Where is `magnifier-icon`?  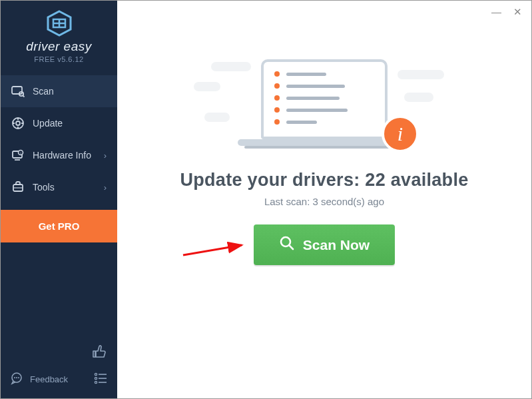 magnifier-icon is located at coordinates (287, 245).